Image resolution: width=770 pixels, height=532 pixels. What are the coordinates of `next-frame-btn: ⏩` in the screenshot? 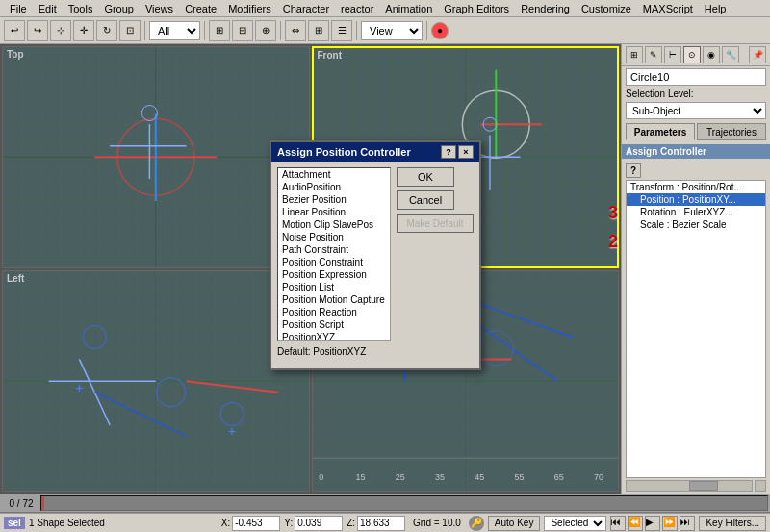 It's located at (670, 523).